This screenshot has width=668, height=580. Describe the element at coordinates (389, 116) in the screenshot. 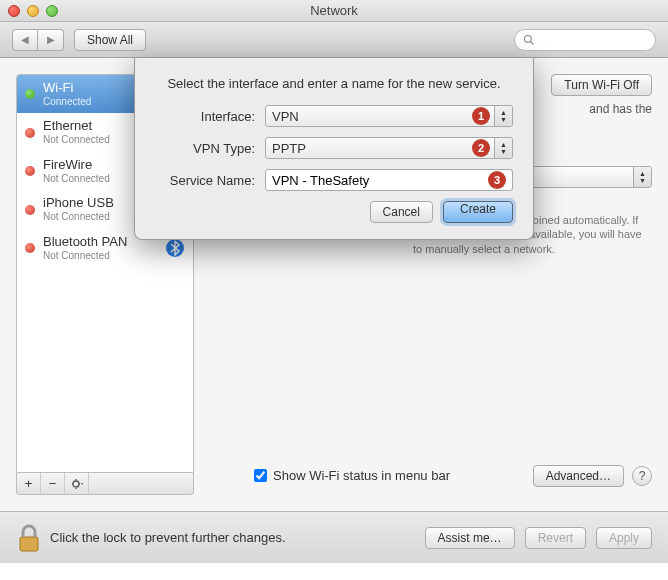

I see `interface-select: VPN 1 ▲▼` at that location.